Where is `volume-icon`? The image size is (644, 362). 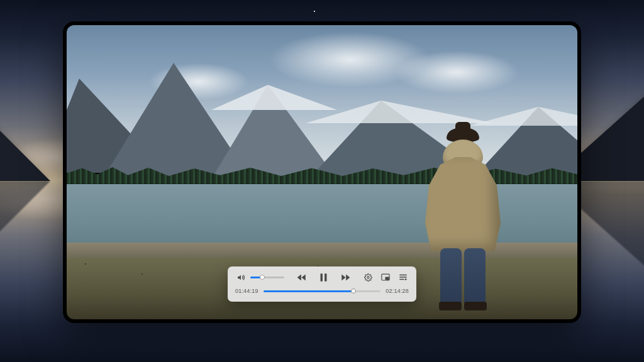 volume-icon is located at coordinates (241, 277).